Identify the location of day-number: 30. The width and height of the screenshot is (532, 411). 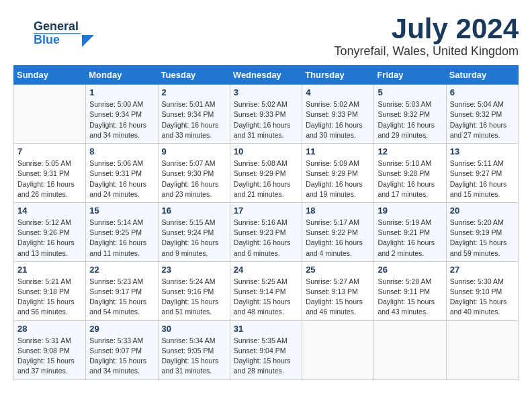
(194, 329).